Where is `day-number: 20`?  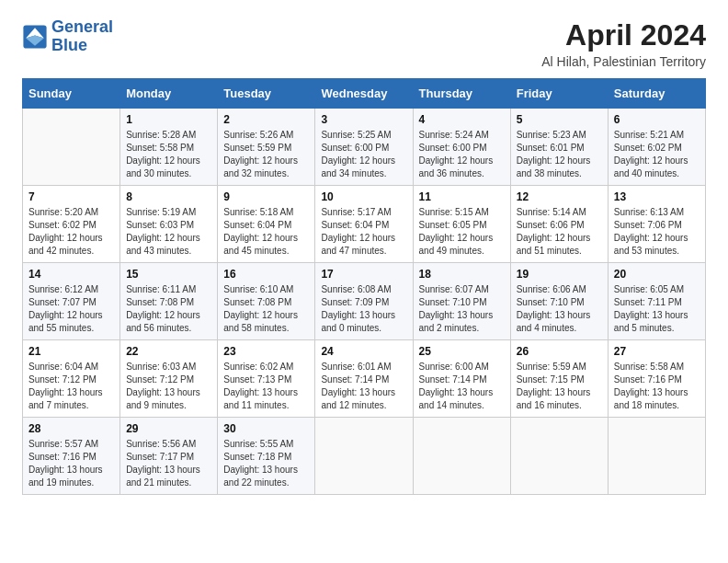 day-number: 20 is located at coordinates (656, 274).